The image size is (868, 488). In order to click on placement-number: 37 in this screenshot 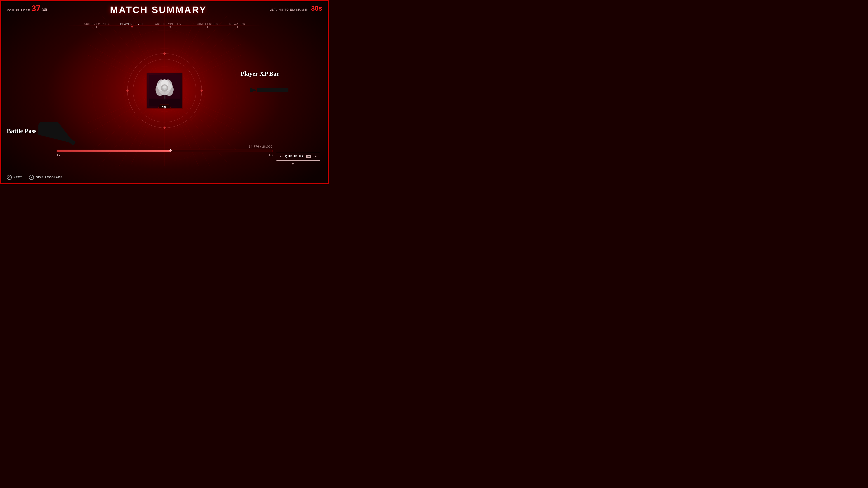, I will do `click(36, 9)`.